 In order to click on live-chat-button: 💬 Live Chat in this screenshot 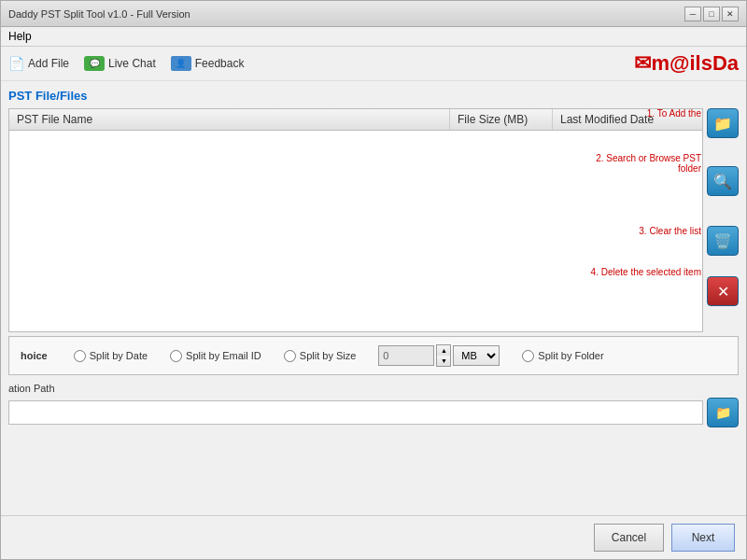, I will do `click(120, 63)`.